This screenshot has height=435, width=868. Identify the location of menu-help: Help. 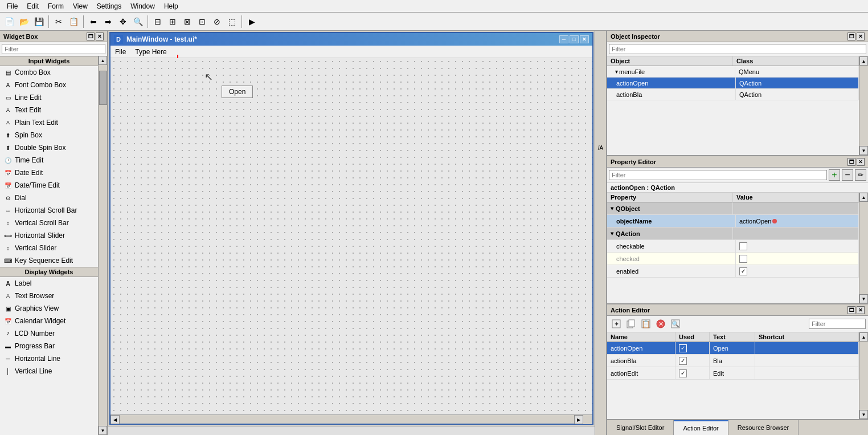
(171, 6).